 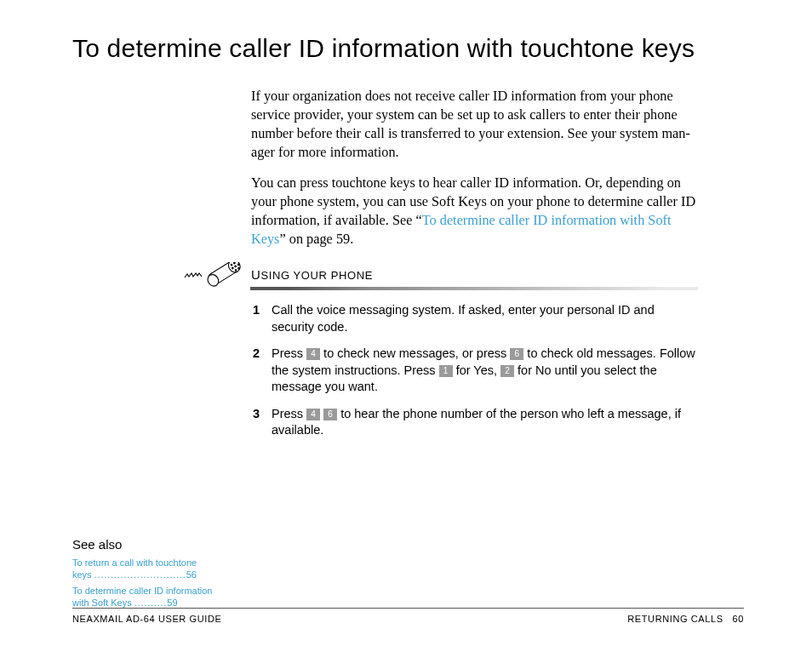 I want to click on step-3: Press 4 6 to hear the phone number of th…, so click(x=483, y=422).